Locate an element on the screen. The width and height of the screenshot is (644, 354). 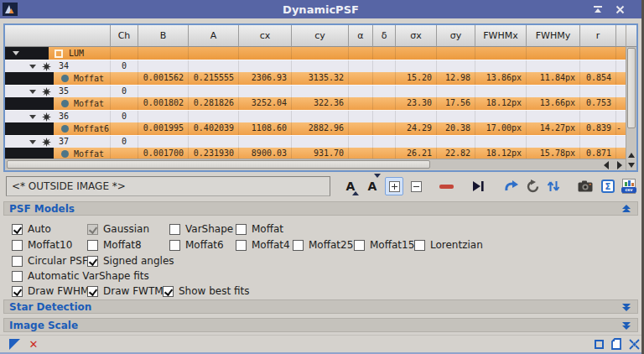
scroll-up-icon is located at coordinates (631, 155).